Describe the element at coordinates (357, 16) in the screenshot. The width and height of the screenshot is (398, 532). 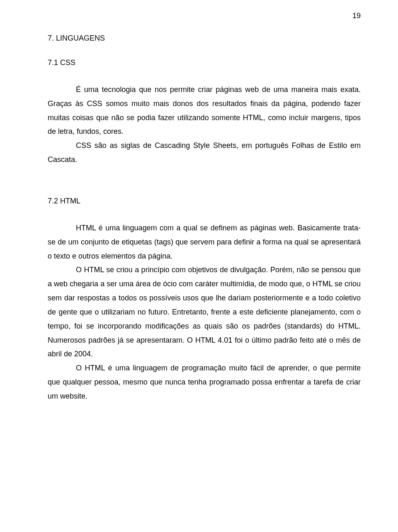
I see `page-number: 19` at that location.